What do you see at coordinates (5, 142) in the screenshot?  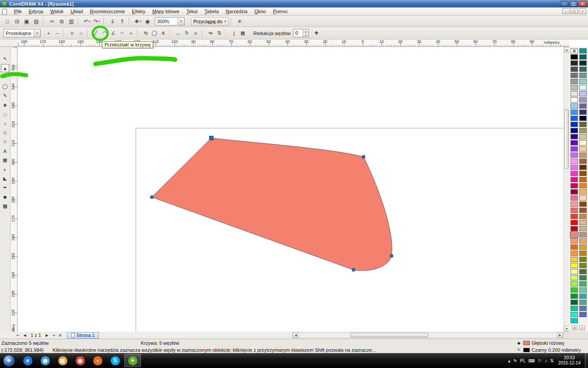 I see `basic-shapes-tool: ☆` at bounding box center [5, 142].